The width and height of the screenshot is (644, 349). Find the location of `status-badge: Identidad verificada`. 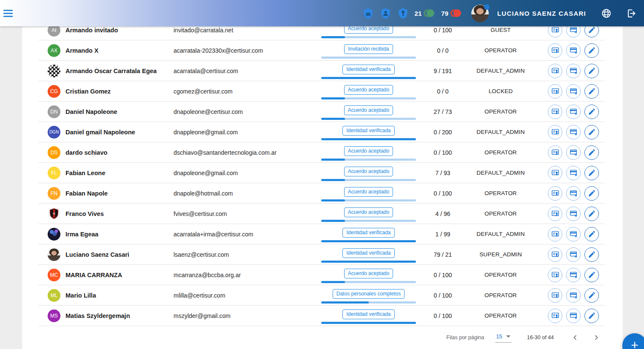

status-badge: Identidad verificada is located at coordinates (368, 233).